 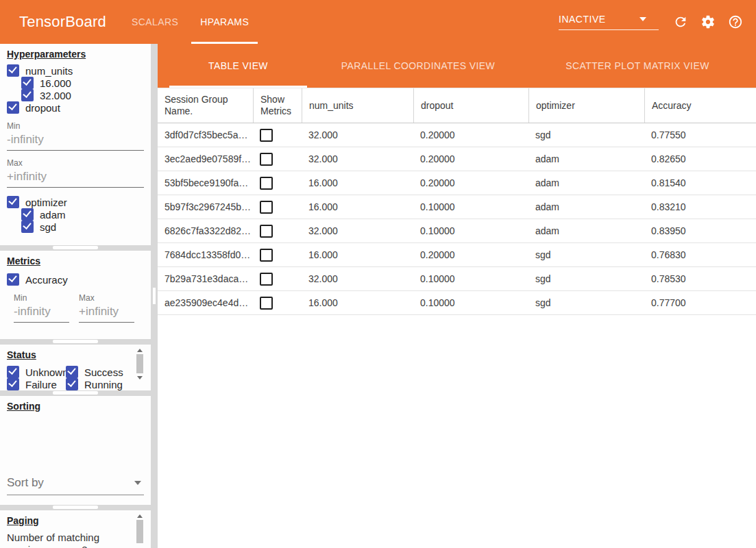 I want to click on status-scrollbar, so click(x=140, y=369).